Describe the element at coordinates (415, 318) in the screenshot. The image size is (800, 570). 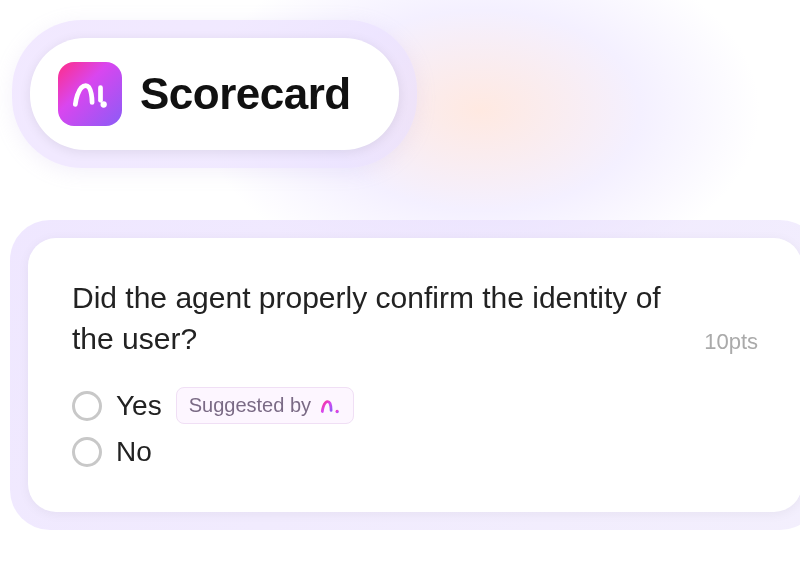
I see `card-header: Did the agent properly confirm the ident…` at that location.